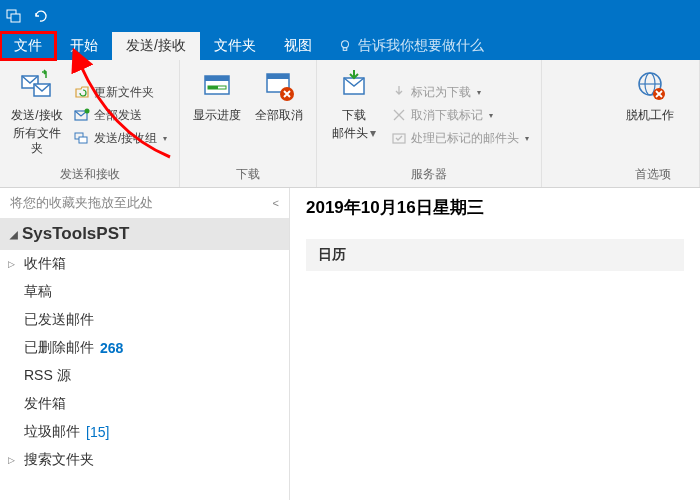 The width and height of the screenshot is (700, 500). What do you see at coordinates (82, 138) in the screenshot?
I see `send-receive-groups-icon` at bounding box center [82, 138].